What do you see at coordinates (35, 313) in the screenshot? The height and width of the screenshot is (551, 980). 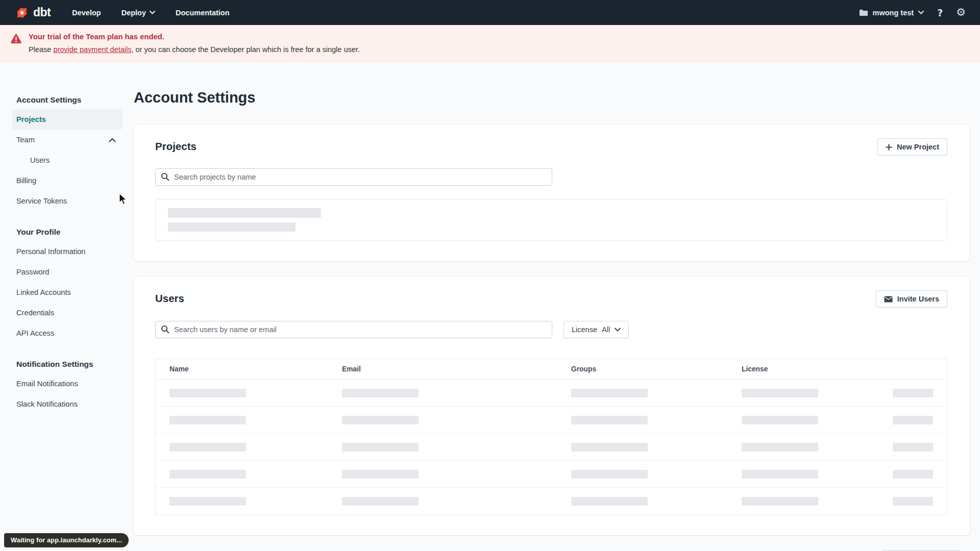 I see `sidebar-item-credentials-label: Credentials` at bounding box center [35, 313].